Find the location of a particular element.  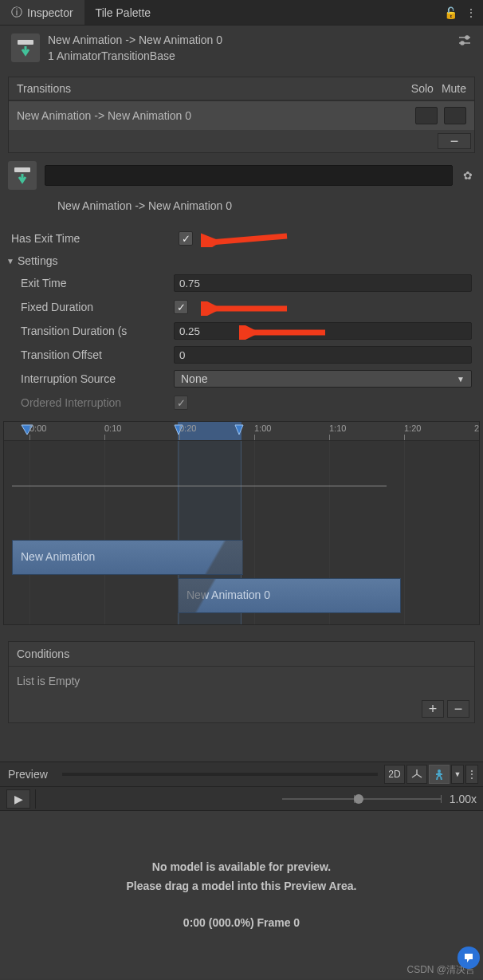

tick-label: 1:10 is located at coordinates (338, 428).